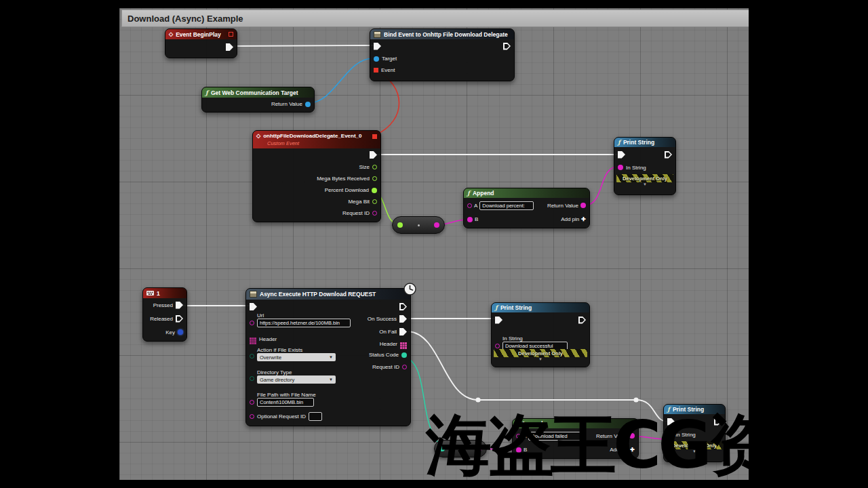 Image resolution: width=868 pixels, height=488 pixels. Describe the element at coordinates (583, 220) in the screenshot. I see `add-pin-icon: ✚` at that location.